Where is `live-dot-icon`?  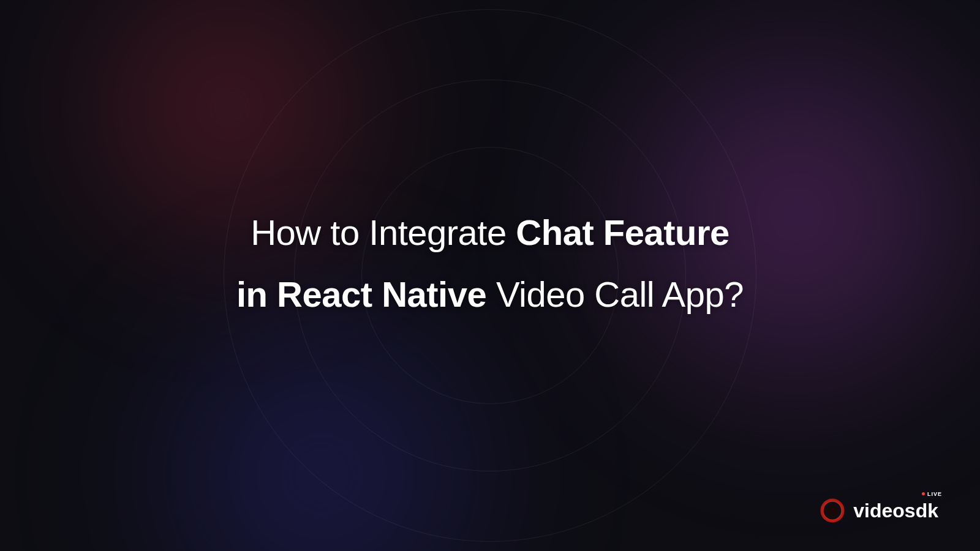
live-dot-icon is located at coordinates (924, 493).